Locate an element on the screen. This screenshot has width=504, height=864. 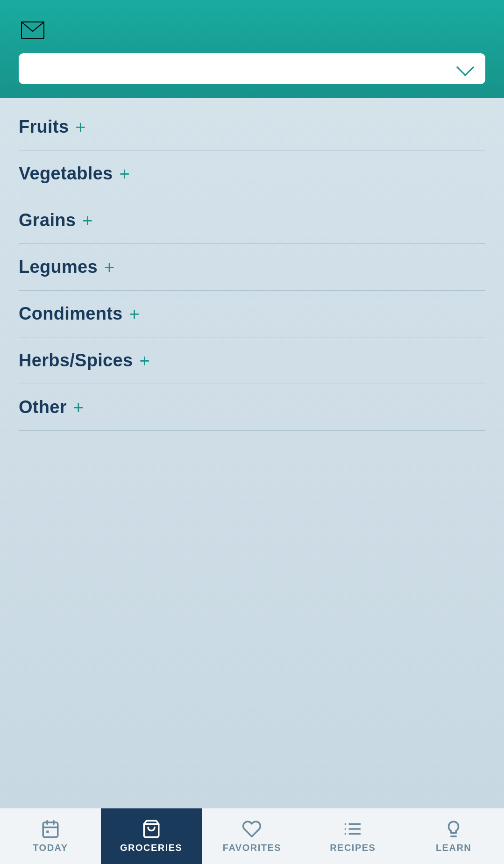
nav-label-favorites: FAVORITES is located at coordinates (252, 848).